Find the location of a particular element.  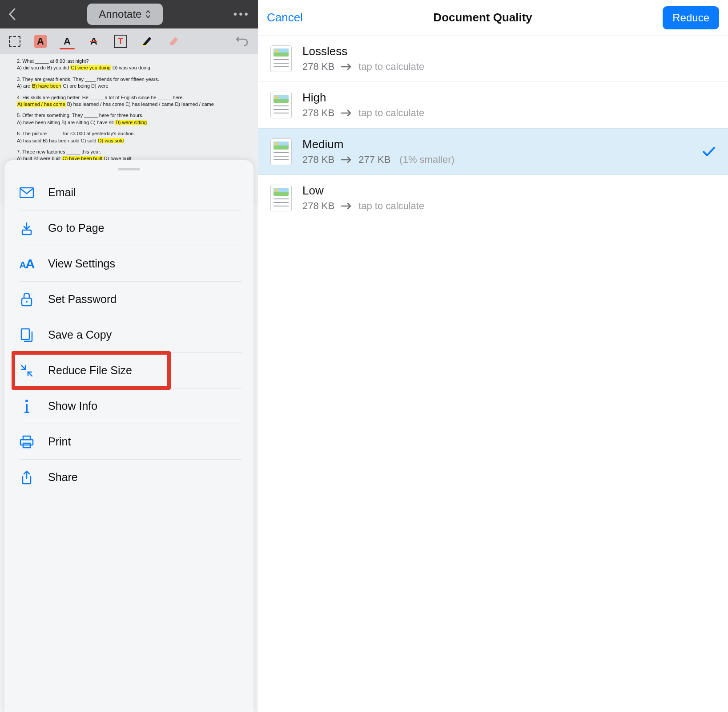

doc-line: 2. What _____ at 8.00 last night?A) did … is located at coordinates (135, 65).